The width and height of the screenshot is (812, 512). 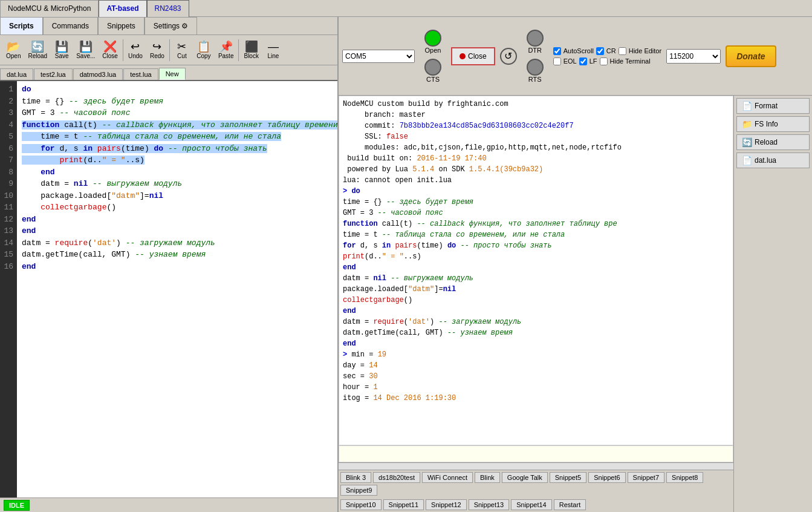 I want to click on reload-button: 🔄 Reload, so click(x=37, y=50).